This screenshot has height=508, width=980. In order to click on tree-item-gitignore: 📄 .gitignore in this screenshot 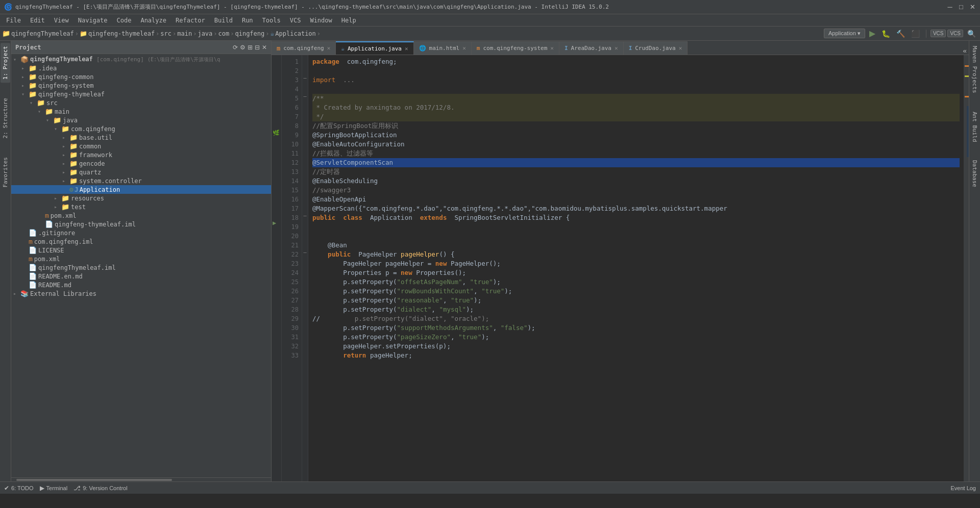, I will do `click(141, 233)`.